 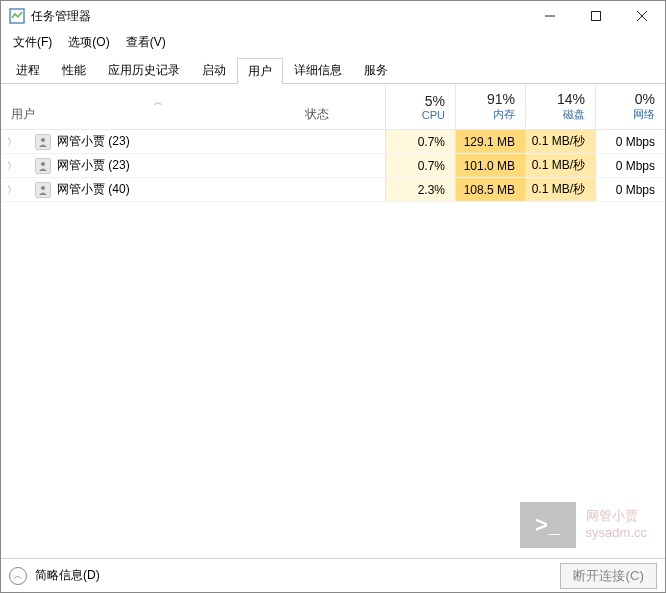 What do you see at coordinates (490, 166) in the screenshot?
I see `cell-memory: 101.0 MB` at bounding box center [490, 166].